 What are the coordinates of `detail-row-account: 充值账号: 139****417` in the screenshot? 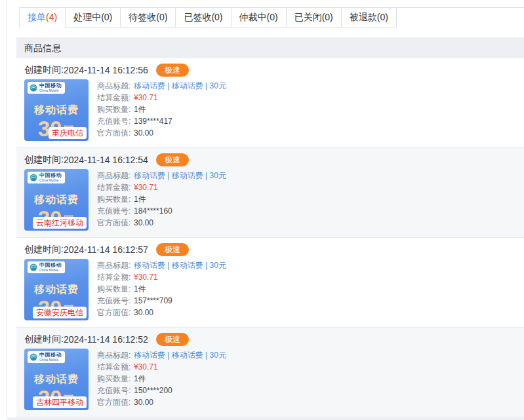 It's located at (161, 121).